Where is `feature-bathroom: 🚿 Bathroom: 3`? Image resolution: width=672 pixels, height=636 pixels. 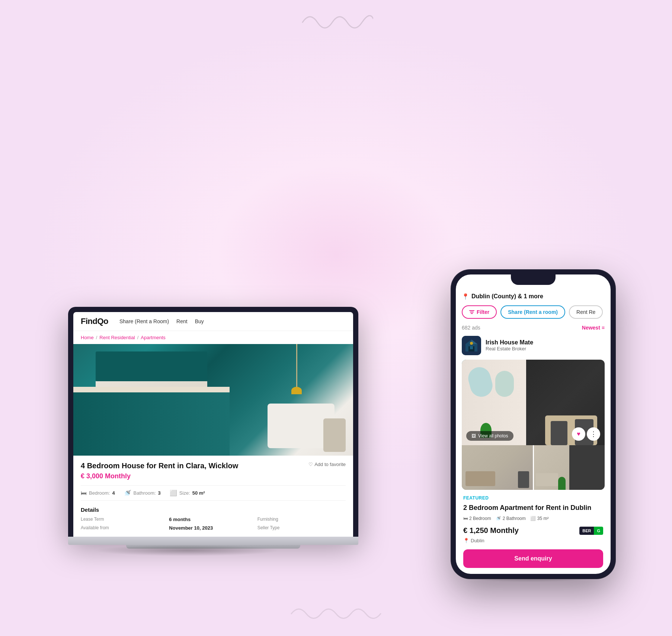 feature-bathroom: 🚿 Bathroom: 3 is located at coordinates (142, 493).